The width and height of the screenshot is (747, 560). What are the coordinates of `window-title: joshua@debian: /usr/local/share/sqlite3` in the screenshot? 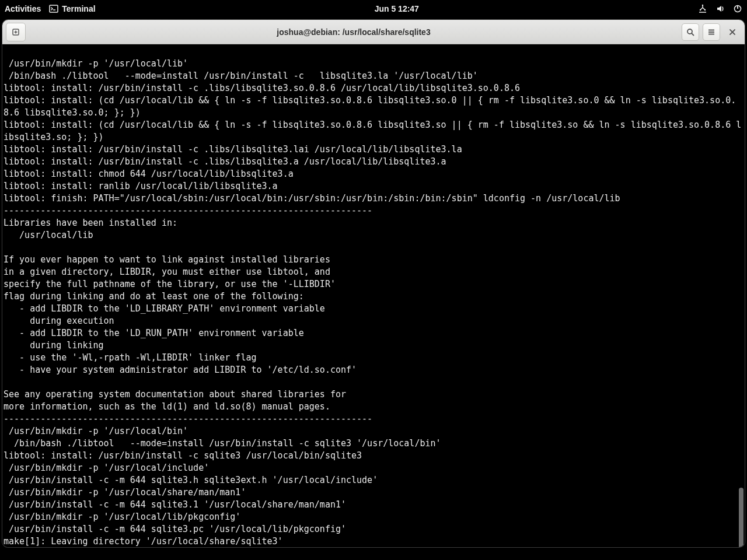 It's located at (354, 32).